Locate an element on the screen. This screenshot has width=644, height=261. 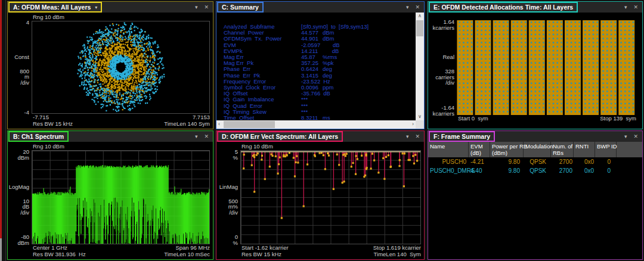
sum-unit: to [Sf9,sym13] is located at coordinates (349, 27).